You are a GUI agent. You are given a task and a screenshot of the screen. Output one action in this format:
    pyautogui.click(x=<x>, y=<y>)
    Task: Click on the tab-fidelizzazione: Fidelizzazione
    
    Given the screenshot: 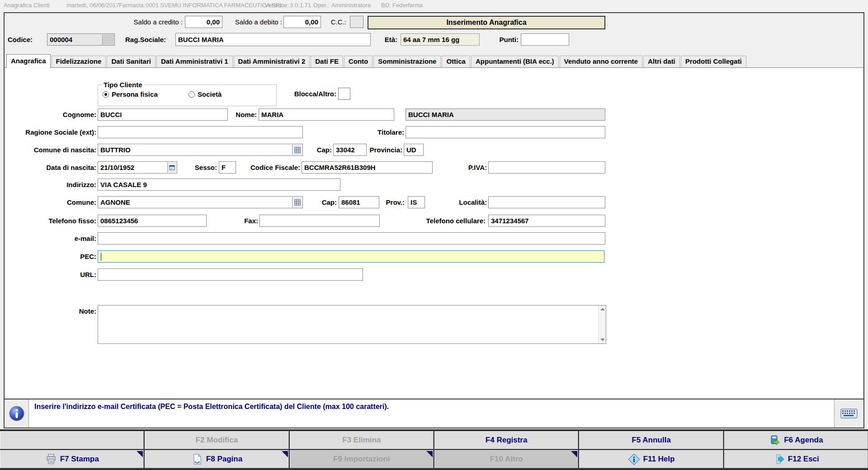 What is the action you would take?
    pyautogui.click(x=79, y=61)
    